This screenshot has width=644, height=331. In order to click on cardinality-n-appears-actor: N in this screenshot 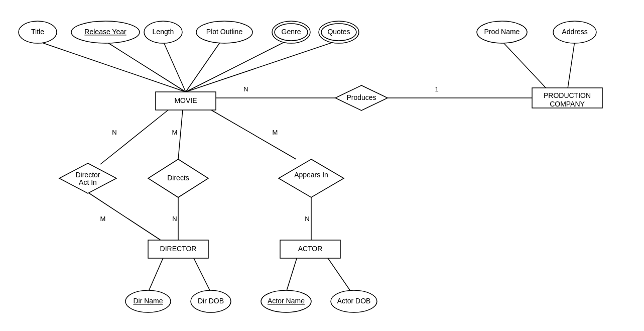, I will do `click(307, 219)`.